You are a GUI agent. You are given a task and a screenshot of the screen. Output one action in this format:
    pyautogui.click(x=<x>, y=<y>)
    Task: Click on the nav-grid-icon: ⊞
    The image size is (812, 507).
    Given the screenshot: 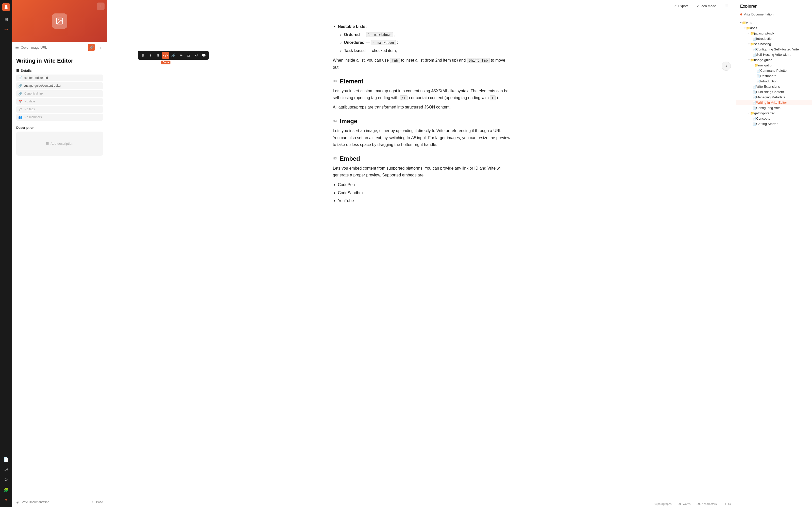 What is the action you would take?
    pyautogui.click(x=6, y=19)
    